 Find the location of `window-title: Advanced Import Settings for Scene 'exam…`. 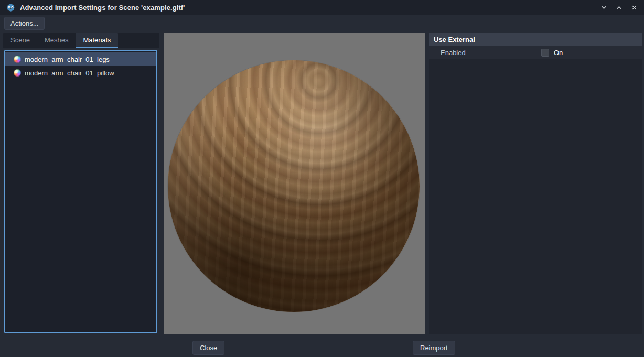

window-title: Advanced Import Settings for Scene 'exam… is located at coordinates (102, 7).